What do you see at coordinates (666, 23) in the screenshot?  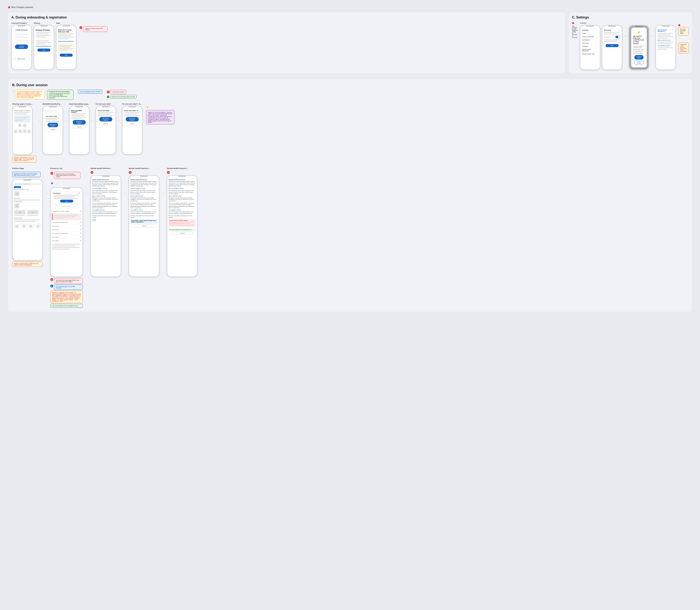 I see `settings-phone-4-label` at bounding box center [666, 23].